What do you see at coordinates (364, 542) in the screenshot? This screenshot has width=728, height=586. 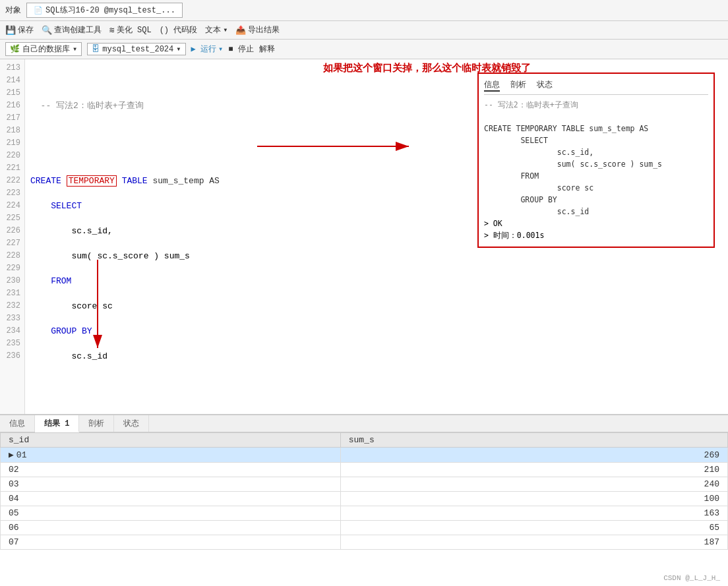 I see `table-row: 07187` at bounding box center [364, 542].